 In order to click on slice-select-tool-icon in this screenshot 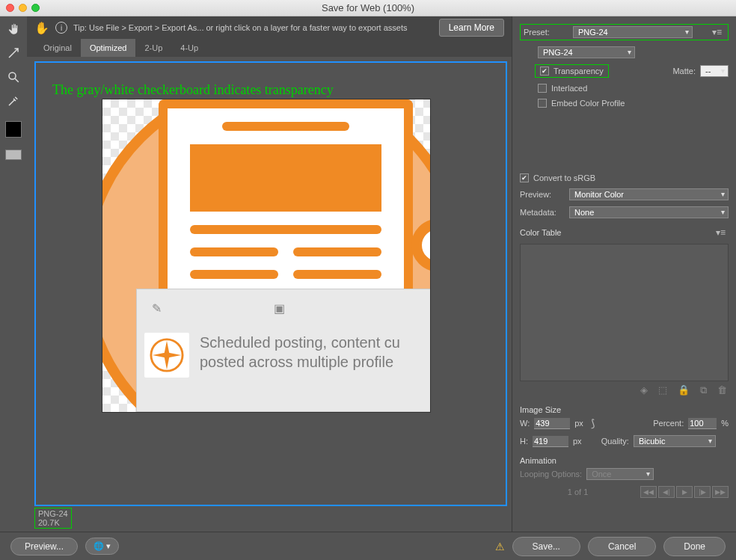, I will do `click(13, 53)`.